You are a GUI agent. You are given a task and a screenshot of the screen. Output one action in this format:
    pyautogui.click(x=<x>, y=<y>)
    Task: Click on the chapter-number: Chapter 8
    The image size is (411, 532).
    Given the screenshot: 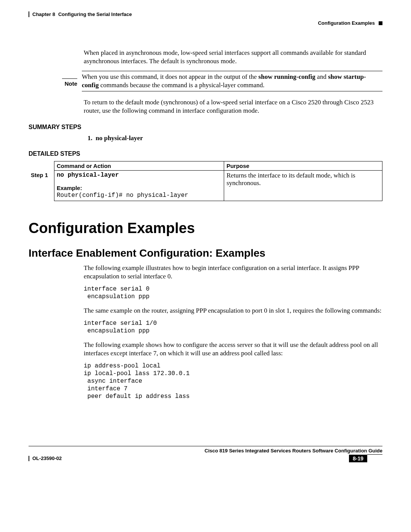 What is the action you would take?
    pyautogui.click(x=44, y=14)
    